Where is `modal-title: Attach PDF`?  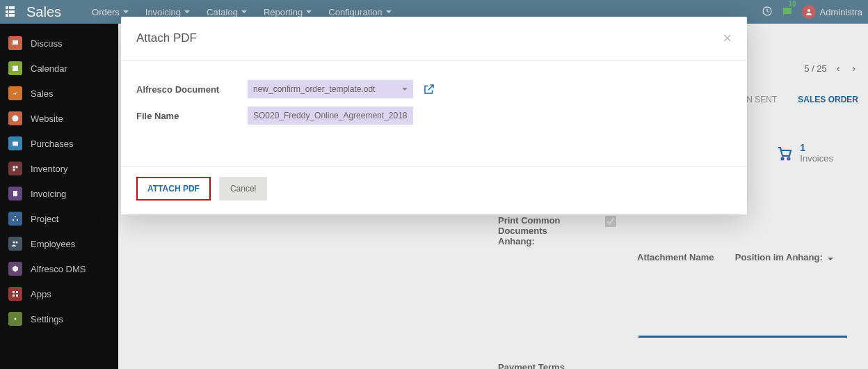 modal-title: Attach PDF is located at coordinates (167, 38).